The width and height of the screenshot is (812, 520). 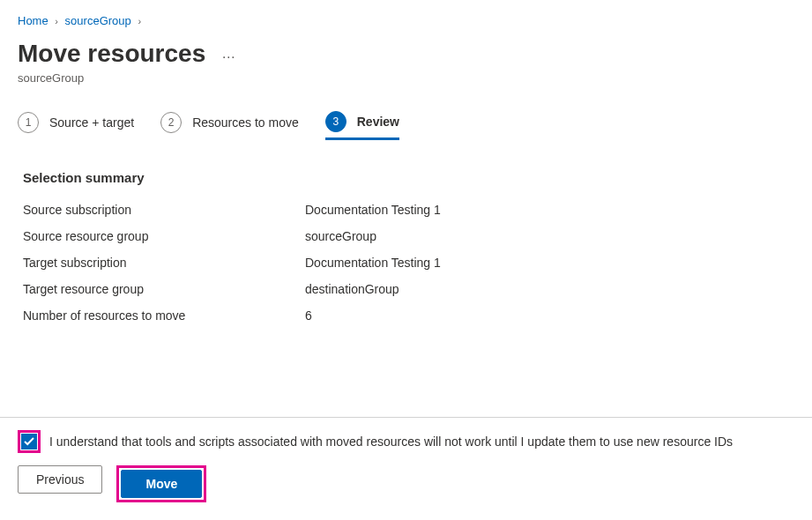 I want to click on summary-key: Source resource group, so click(x=164, y=236).